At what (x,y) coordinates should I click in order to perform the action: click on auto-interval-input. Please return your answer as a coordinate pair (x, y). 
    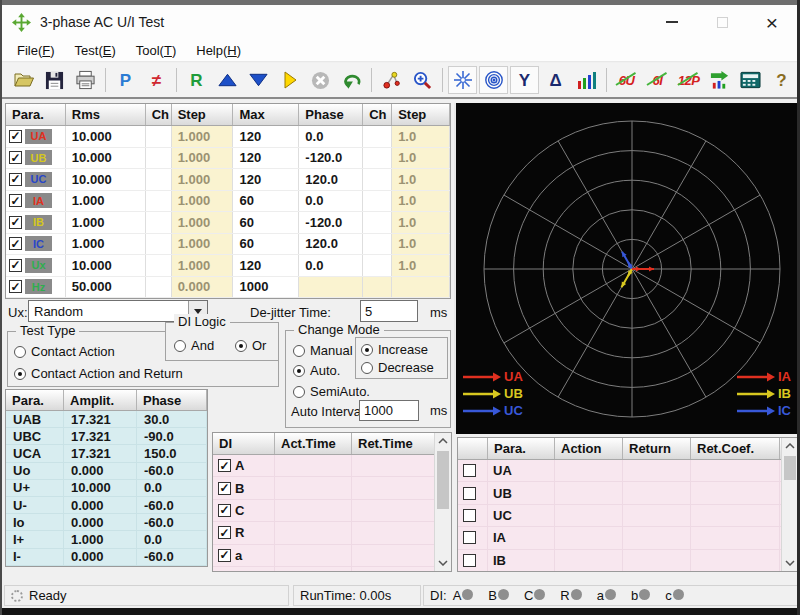
    Looking at the image, I should click on (389, 410).